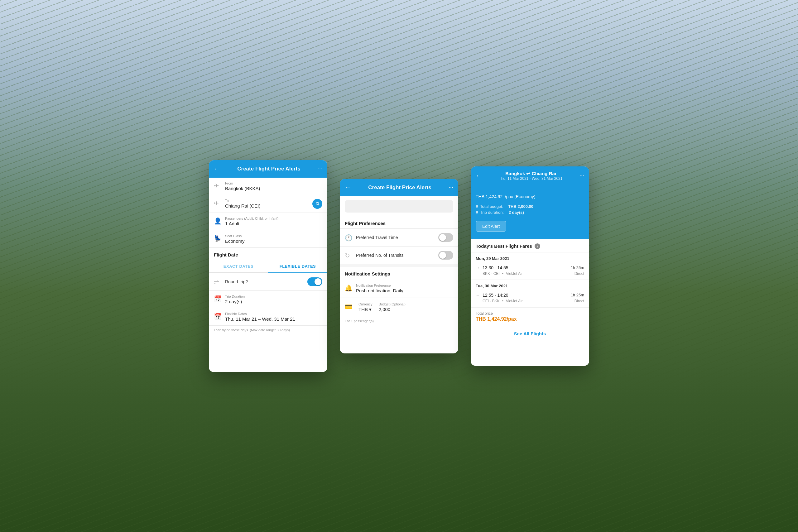 The width and height of the screenshot is (798, 532). Describe the element at coordinates (273, 224) in the screenshot. I see `passengers-value: 1 Adult` at that location.